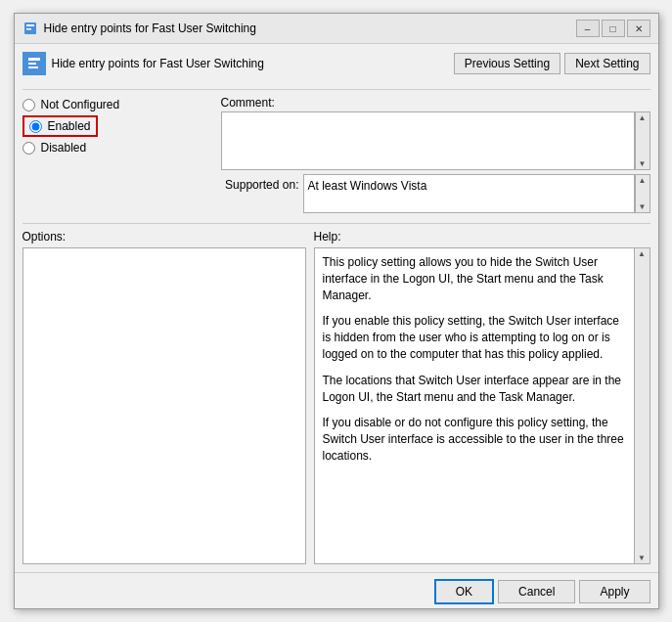 This screenshot has width=672, height=622. Describe the element at coordinates (643, 180) in the screenshot. I see `supported-scroll-up: ▲` at that location.